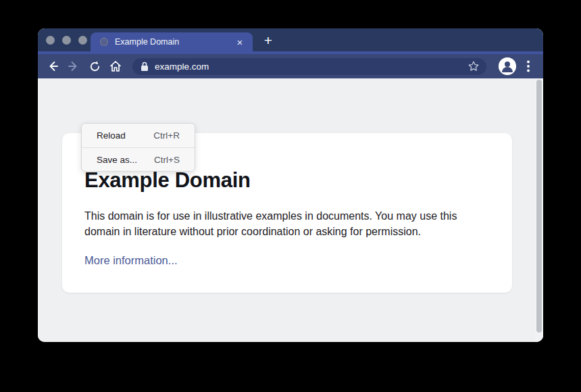 The height and width of the screenshot is (392, 581). I want to click on three-dots-icon, so click(528, 66).